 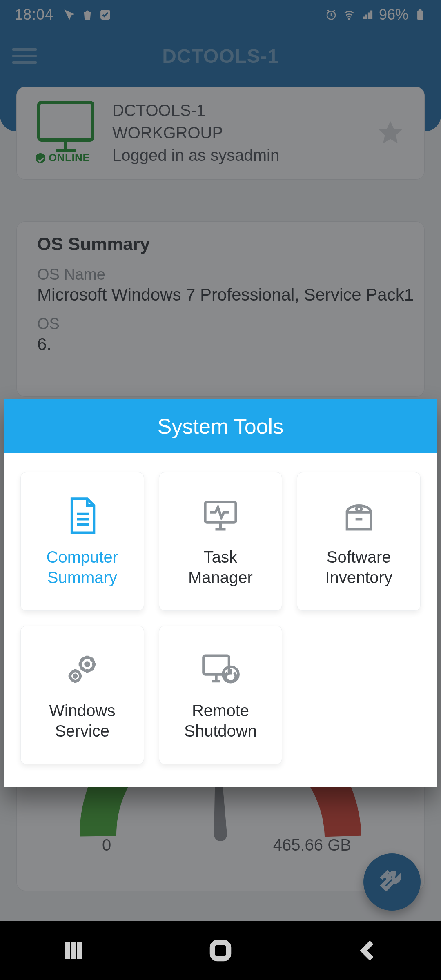 What do you see at coordinates (220, 669) in the screenshot?
I see `monitor-power-icon` at bounding box center [220, 669].